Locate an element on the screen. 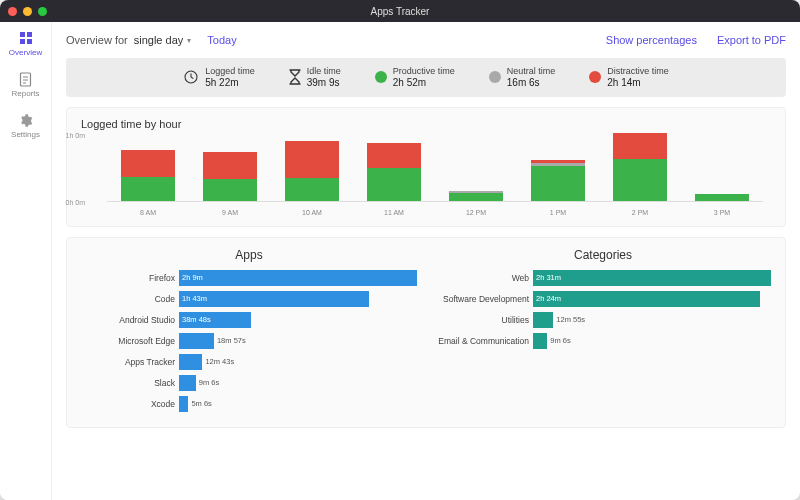  window-title: Apps Tracker is located at coordinates (400, 12).